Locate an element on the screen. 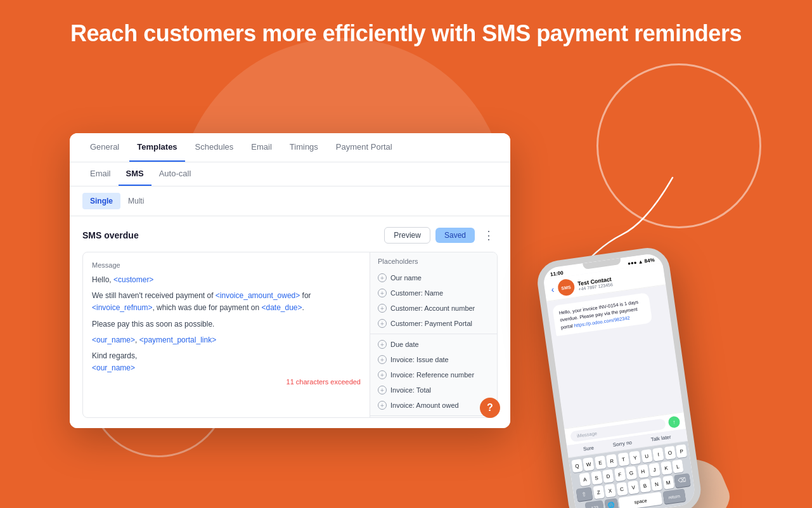  phone-time: 11:00 is located at coordinates (557, 274).